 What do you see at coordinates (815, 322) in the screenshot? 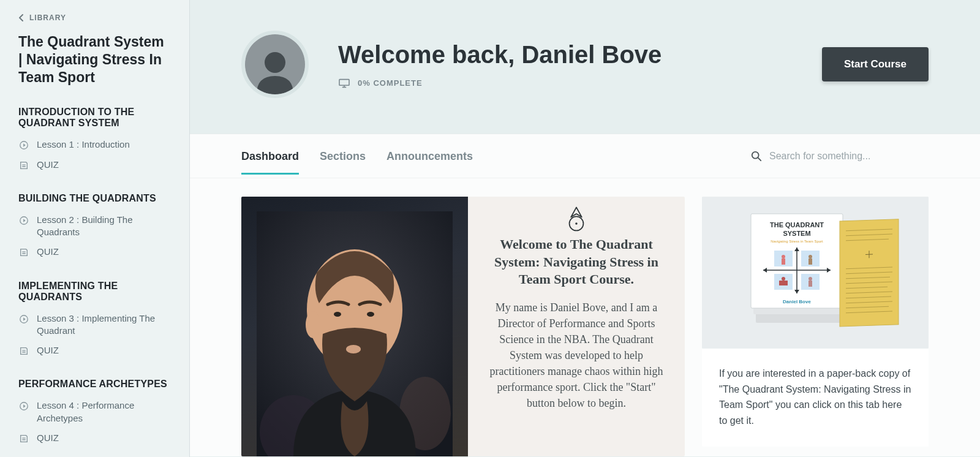
I see `right-column: THE QUADRANT SYSTEM Navigating Stress in…` at bounding box center [815, 322].